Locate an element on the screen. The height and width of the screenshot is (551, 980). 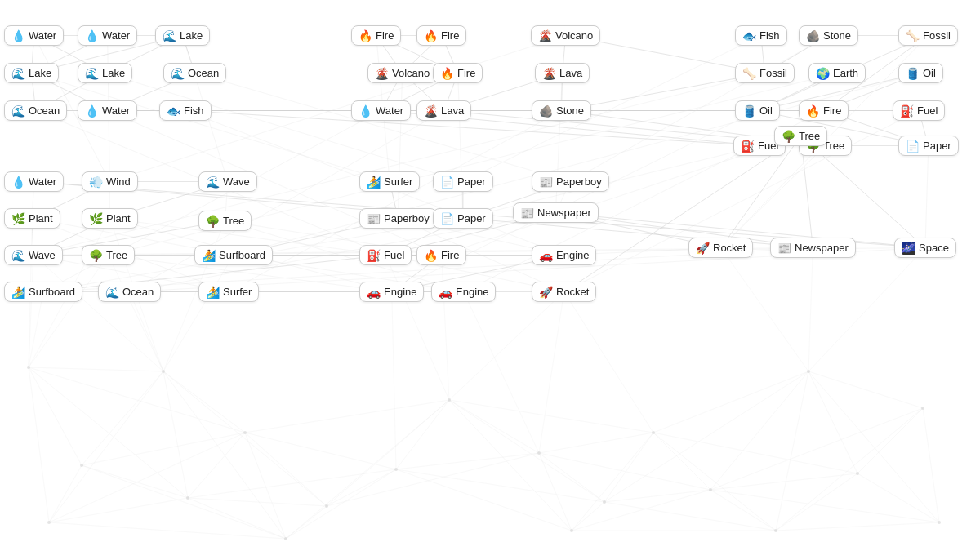
node-stone-7: 🪨Stone is located at coordinates (828, 36).